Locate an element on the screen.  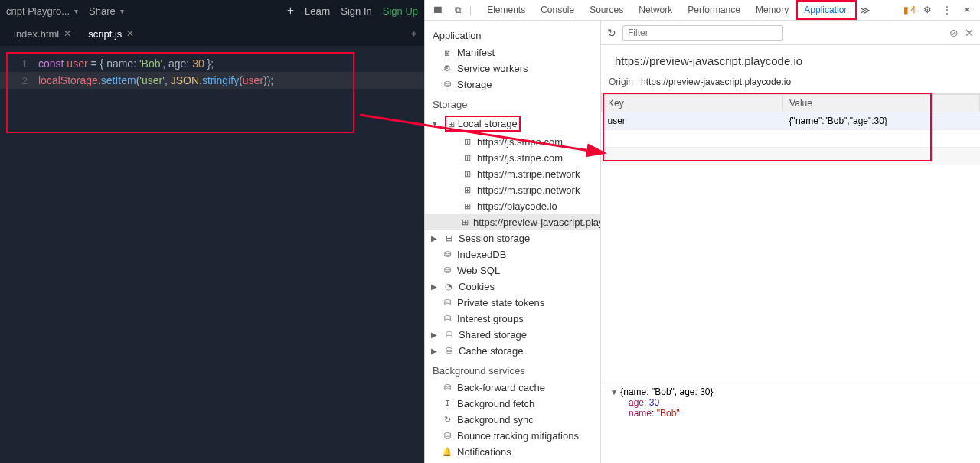
sidebar-storage-summary: ⛁Storage is located at coordinates (513, 84).